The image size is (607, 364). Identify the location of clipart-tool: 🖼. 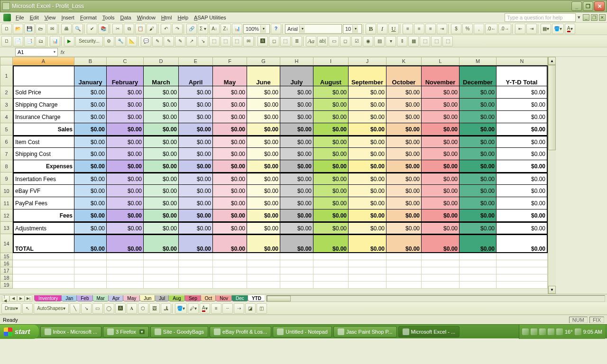
(155, 309).